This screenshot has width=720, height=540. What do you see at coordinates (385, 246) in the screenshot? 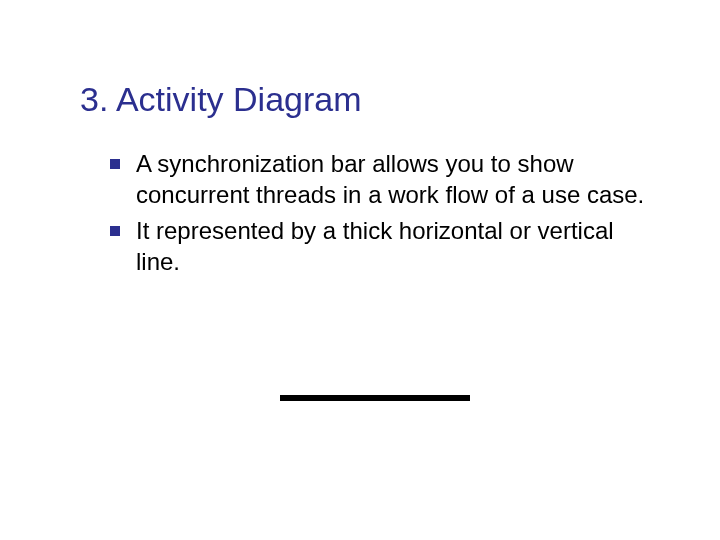
I see `list-item: It represented by a thick horizontal or …` at bounding box center [385, 246].